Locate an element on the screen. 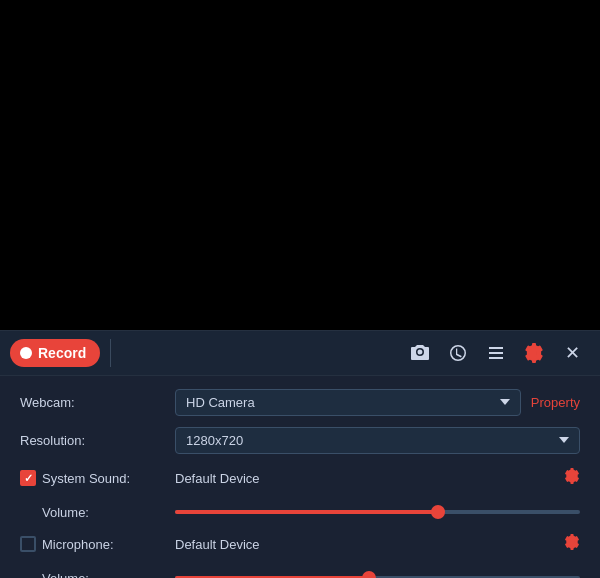 This screenshot has width=600, height=578. system-volume-label: Volume: is located at coordinates (98, 512).